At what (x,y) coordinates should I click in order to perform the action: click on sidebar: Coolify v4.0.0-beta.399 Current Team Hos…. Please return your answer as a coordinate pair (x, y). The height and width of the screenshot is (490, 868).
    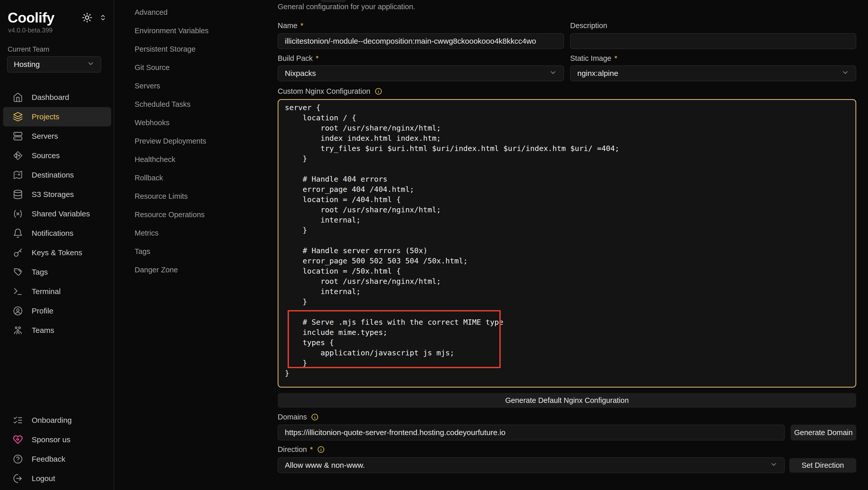
    Looking at the image, I should click on (57, 245).